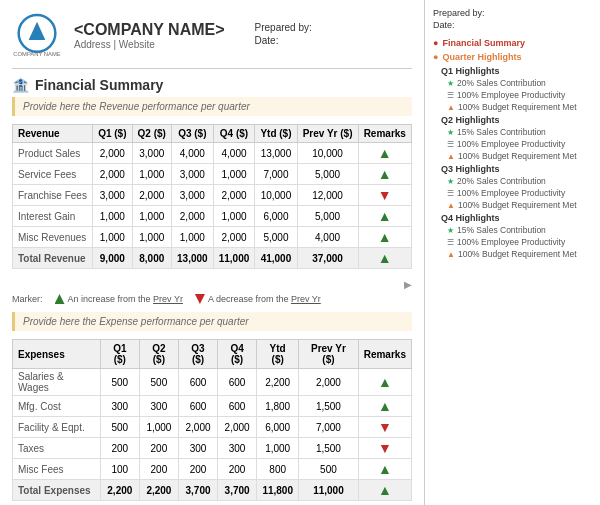 The image size is (600, 505). Describe the element at coordinates (57, 406) in the screenshot. I see `table-cell: Mfg. Cost` at that location.